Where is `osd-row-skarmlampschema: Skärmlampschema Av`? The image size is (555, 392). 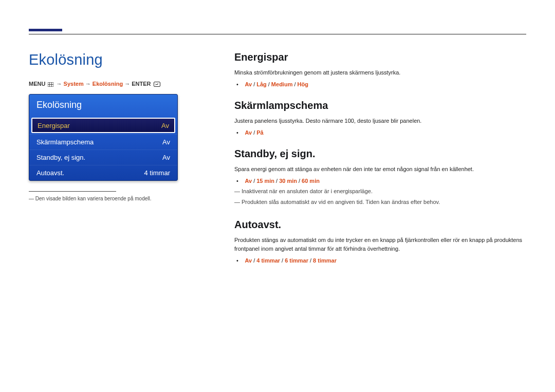 osd-row-skarmlampschema: Skärmlampschema Av is located at coordinates (103, 142).